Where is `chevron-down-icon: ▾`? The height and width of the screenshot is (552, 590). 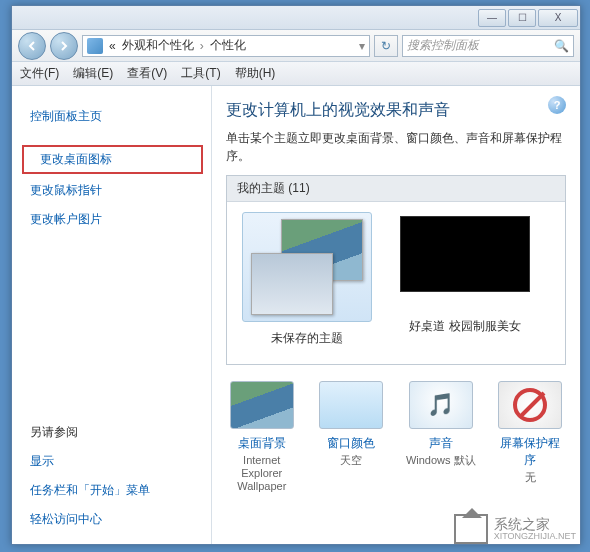
chevron-down-icon: ▾ is located at coordinates (362, 46).